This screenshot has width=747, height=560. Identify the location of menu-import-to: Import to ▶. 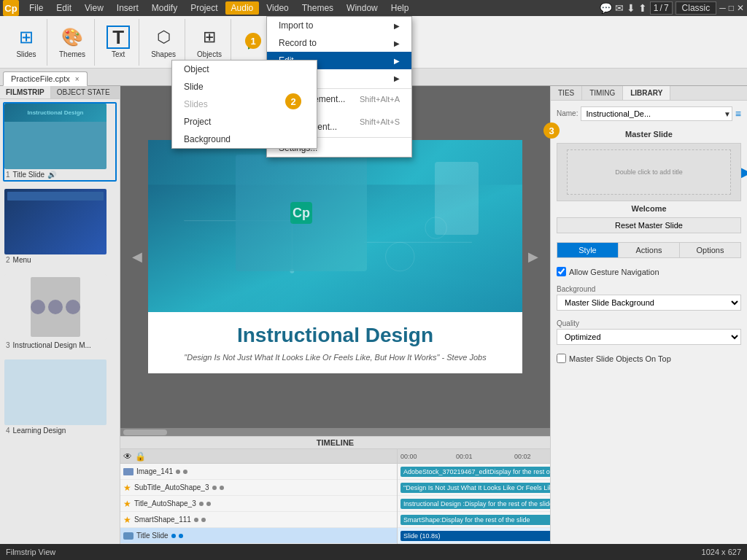
(339, 26).